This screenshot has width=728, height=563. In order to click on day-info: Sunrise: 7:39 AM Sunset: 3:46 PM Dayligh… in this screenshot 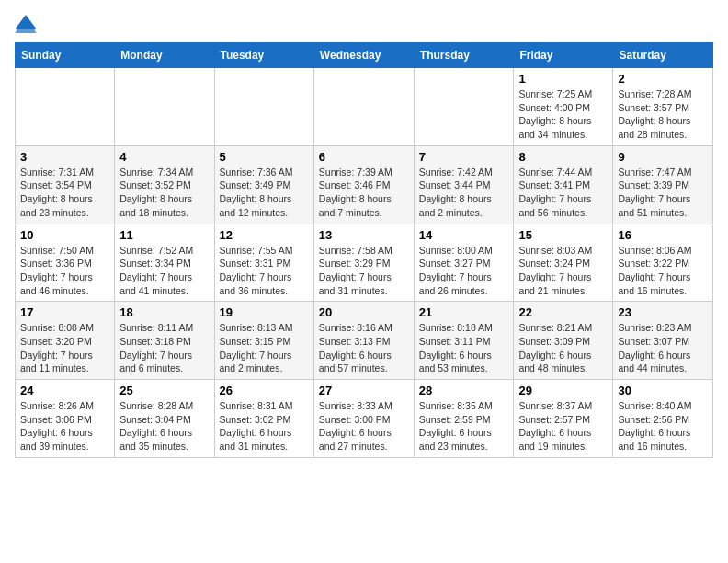, I will do `click(364, 193)`.